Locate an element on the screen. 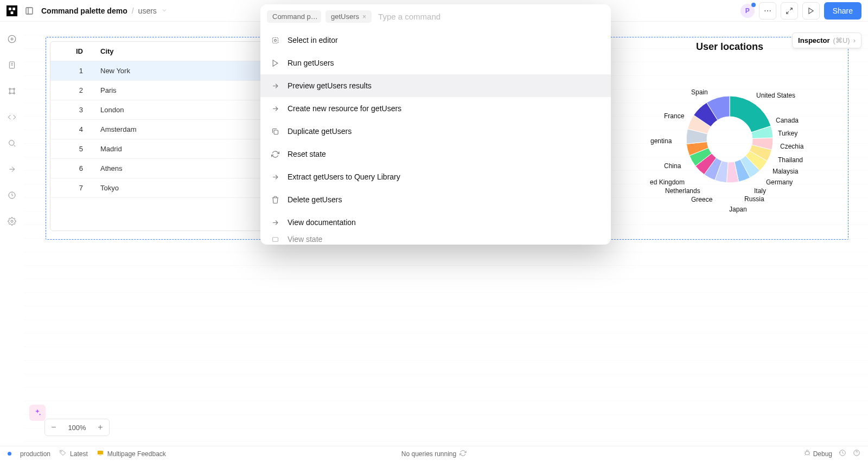  chart-label: Japan is located at coordinates (738, 209).